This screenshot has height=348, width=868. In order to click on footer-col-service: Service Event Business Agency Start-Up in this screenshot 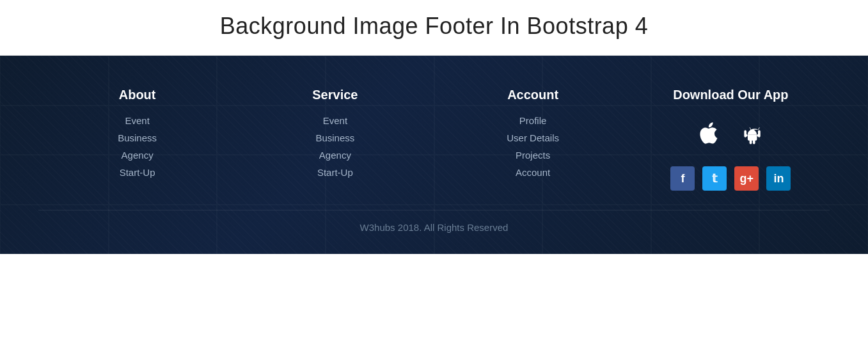, I will do `click(335, 139)`.